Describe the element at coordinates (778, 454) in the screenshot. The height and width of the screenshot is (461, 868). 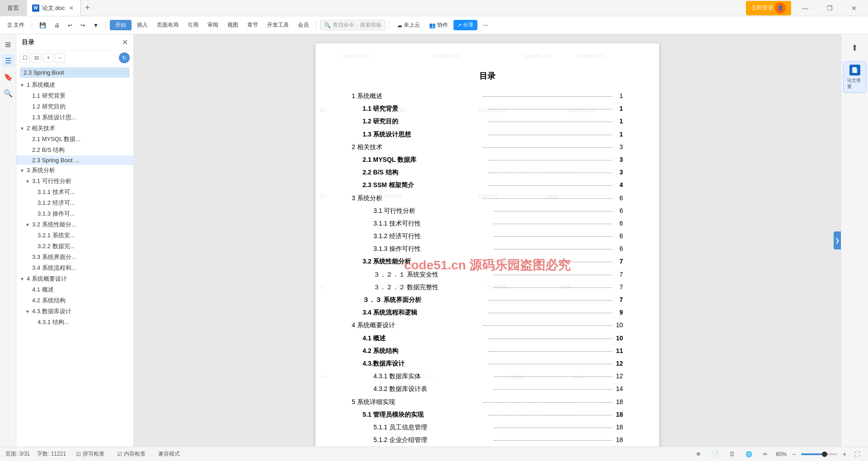
I see `status-right: 👁 📄 ☰ 🌐 ✏ 80% − + ⛶` at that location.